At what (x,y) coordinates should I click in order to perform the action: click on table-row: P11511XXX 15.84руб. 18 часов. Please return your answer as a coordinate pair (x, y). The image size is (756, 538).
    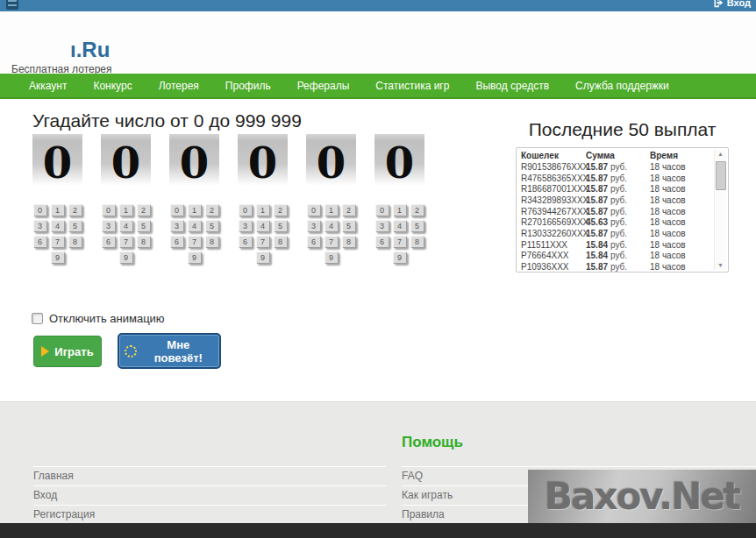
    Looking at the image, I should click on (623, 245).